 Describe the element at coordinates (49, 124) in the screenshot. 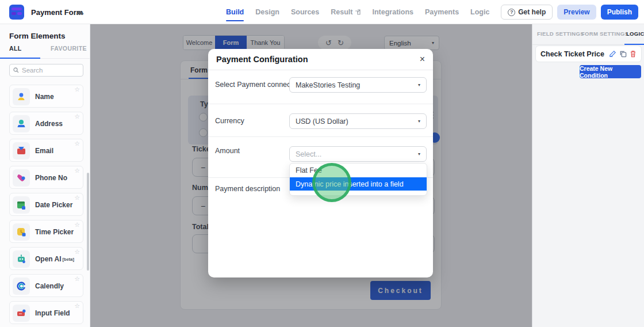

I see `element-label: Address` at that location.